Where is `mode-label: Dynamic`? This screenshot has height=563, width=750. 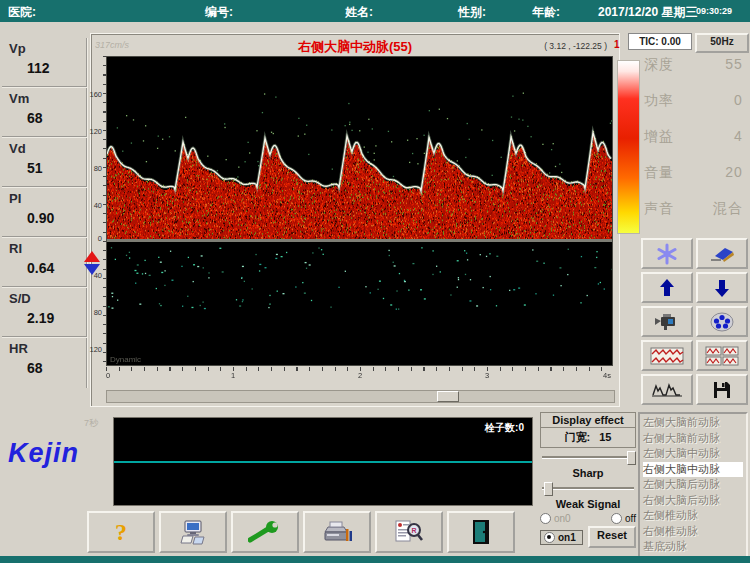
mode-label: Dynamic is located at coordinates (126, 360).